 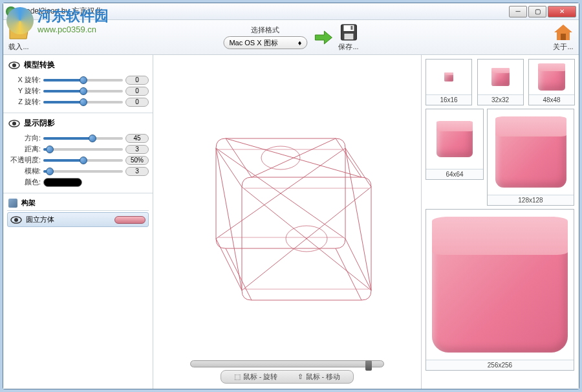 What do you see at coordinates (265, 30) in the screenshot?
I see `format-label: 选择格式` at bounding box center [265, 30].